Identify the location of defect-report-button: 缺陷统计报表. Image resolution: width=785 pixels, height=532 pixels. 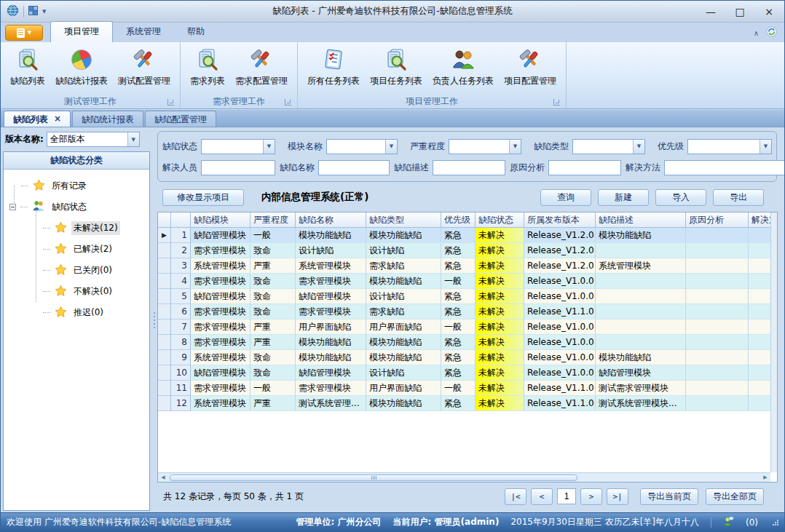
(82, 67).